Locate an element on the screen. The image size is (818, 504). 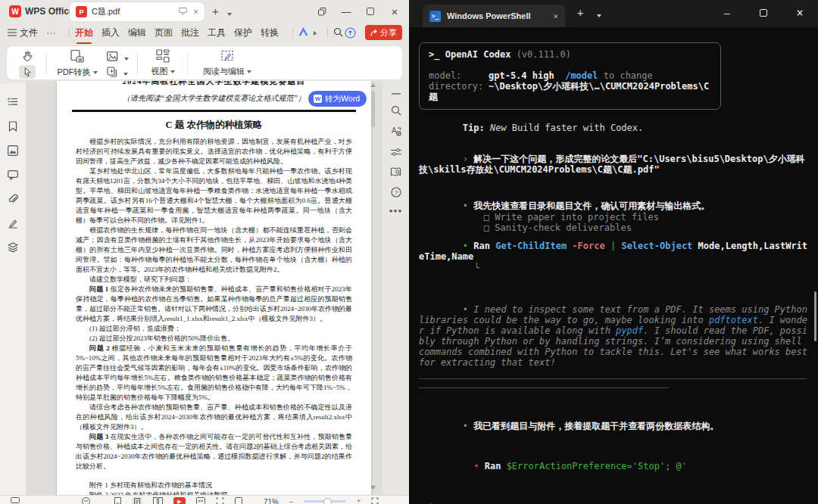
fullscreen-icon is located at coordinates (375, 501).